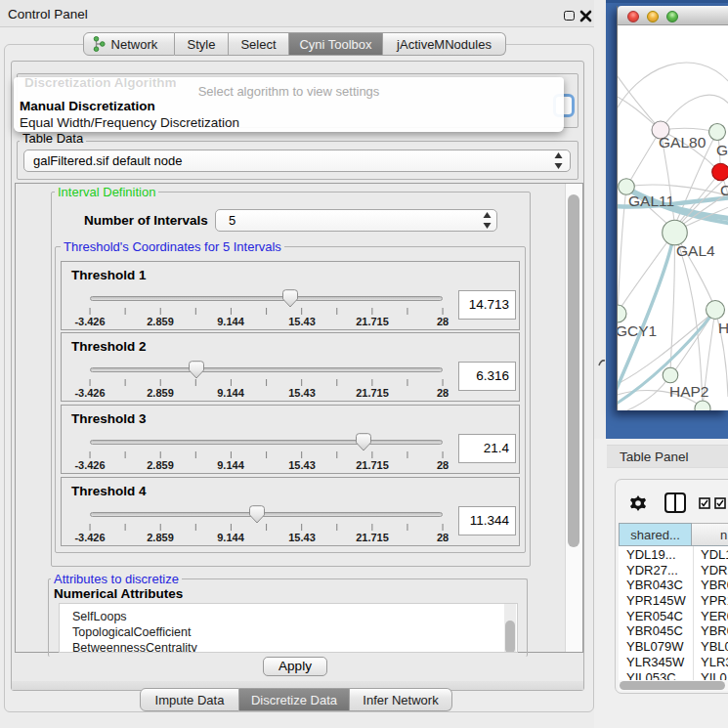 The height and width of the screenshot is (728, 728). I want to click on svg-text: HAP2, so click(690, 391).